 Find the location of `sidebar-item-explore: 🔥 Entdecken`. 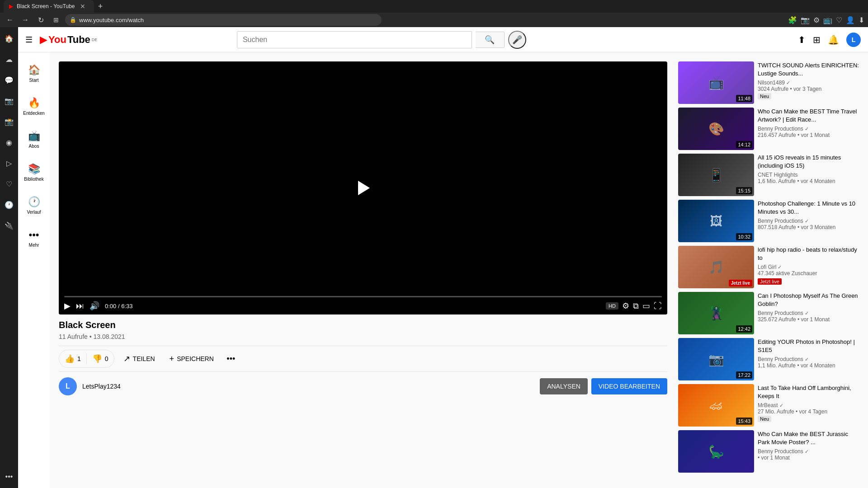

sidebar-item-explore: 🔥 Entdecken is located at coordinates (34, 107).